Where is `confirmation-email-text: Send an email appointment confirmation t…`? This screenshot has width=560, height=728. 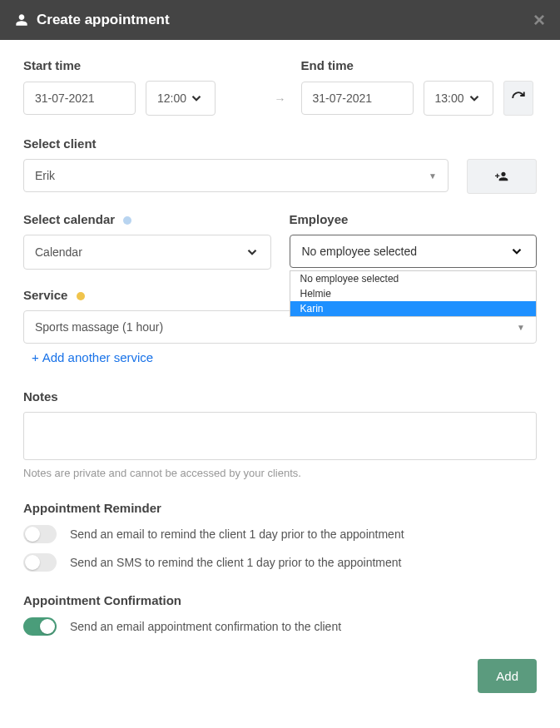
confirmation-email-text: Send an email appointment confirmation t… is located at coordinates (206, 626).